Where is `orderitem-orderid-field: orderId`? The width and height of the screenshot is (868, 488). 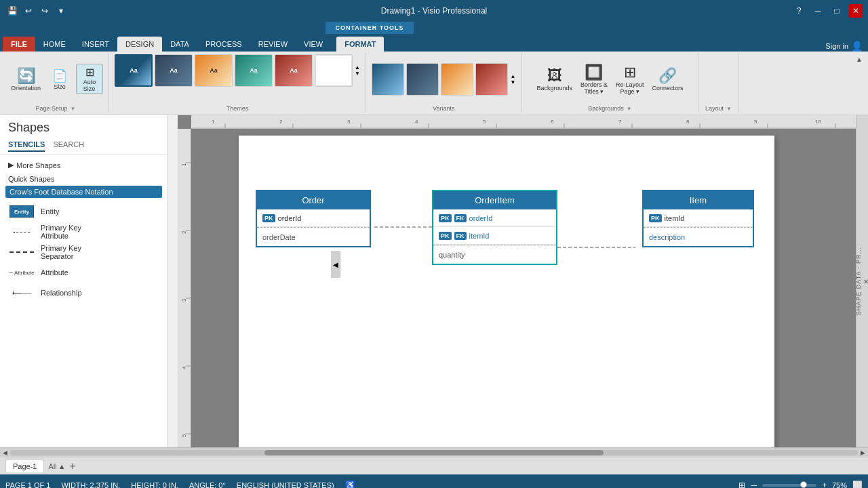 orderitem-orderid-field: orderId is located at coordinates (510, 218).